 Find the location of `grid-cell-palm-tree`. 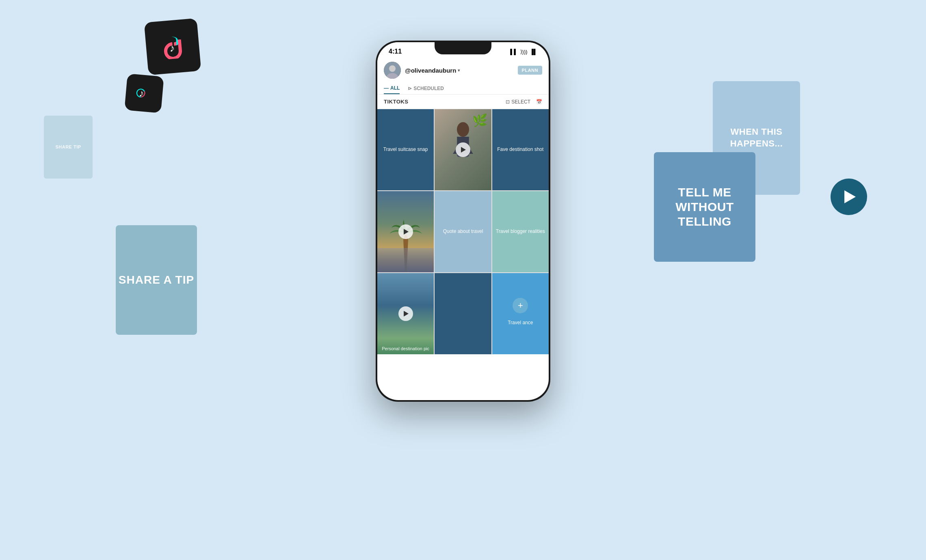

grid-cell-palm-tree is located at coordinates (405, 232).